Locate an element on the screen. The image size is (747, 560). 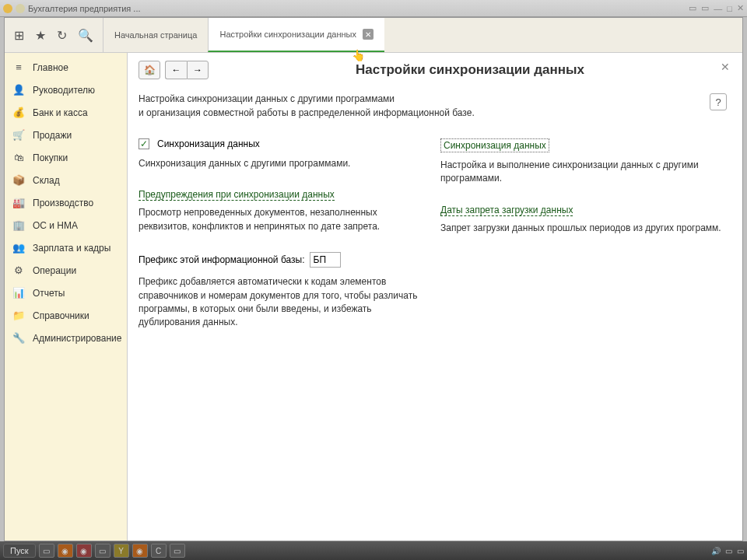
sidebar-label: Склад is located at coordinates (47, 180).